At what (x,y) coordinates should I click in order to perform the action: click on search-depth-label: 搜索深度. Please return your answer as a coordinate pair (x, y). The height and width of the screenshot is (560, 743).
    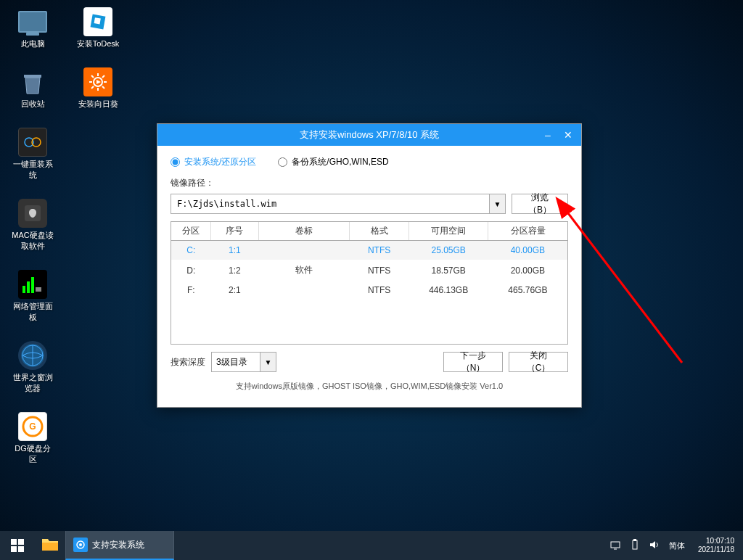
    Looking at the image, I should click on (188, 363).